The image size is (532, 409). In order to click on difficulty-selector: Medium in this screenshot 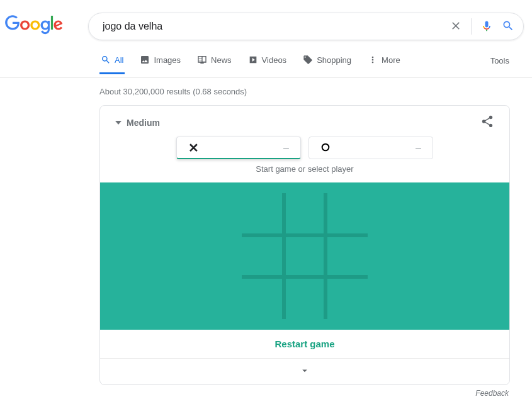, I will do `click(137, 123)`.